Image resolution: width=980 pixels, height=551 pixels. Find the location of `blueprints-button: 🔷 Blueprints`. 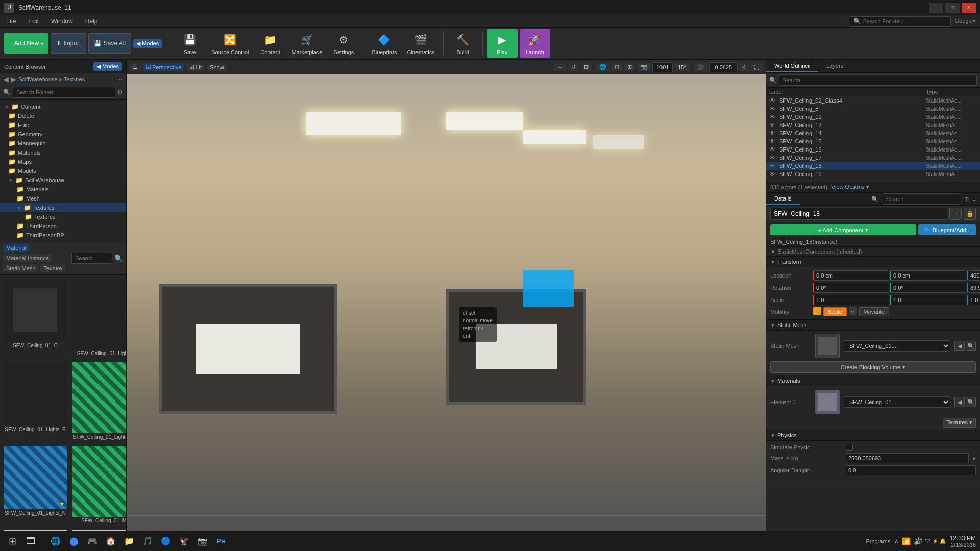

blueprints-button: 🔷 Blueprints is located at coordinates (384, 43).